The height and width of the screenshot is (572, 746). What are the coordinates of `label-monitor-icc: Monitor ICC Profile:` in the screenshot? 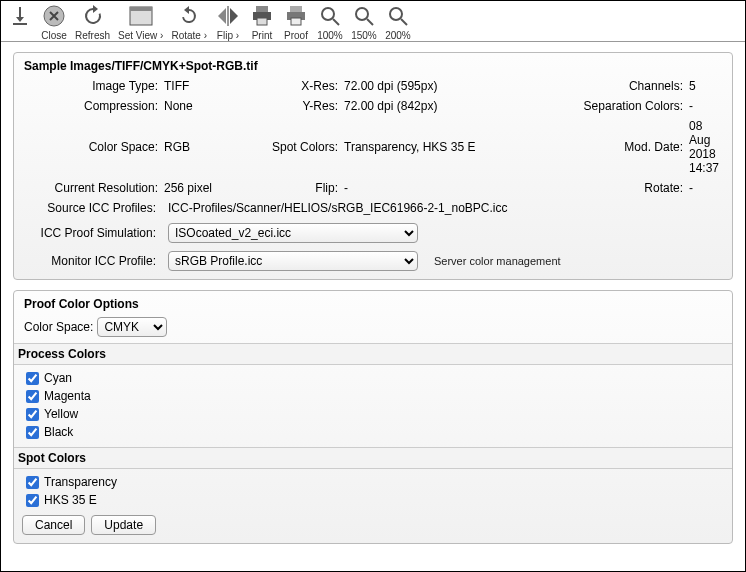 It's located at (92, 261).